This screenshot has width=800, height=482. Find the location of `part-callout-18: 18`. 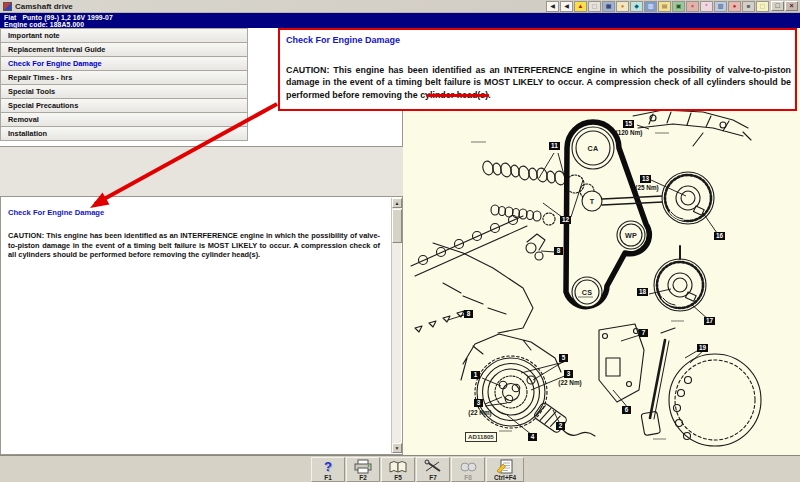

part-callout-18: 18 is located at coordinates (642, 292).